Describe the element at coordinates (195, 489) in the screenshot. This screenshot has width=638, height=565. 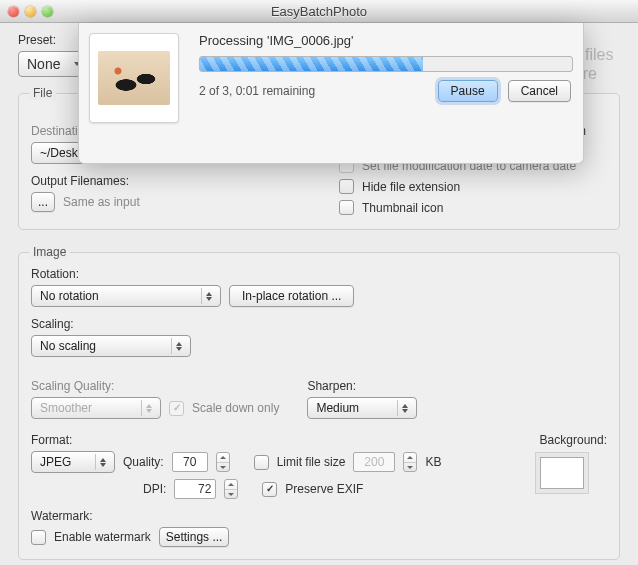
I see `dpi-field: 72` at that location.